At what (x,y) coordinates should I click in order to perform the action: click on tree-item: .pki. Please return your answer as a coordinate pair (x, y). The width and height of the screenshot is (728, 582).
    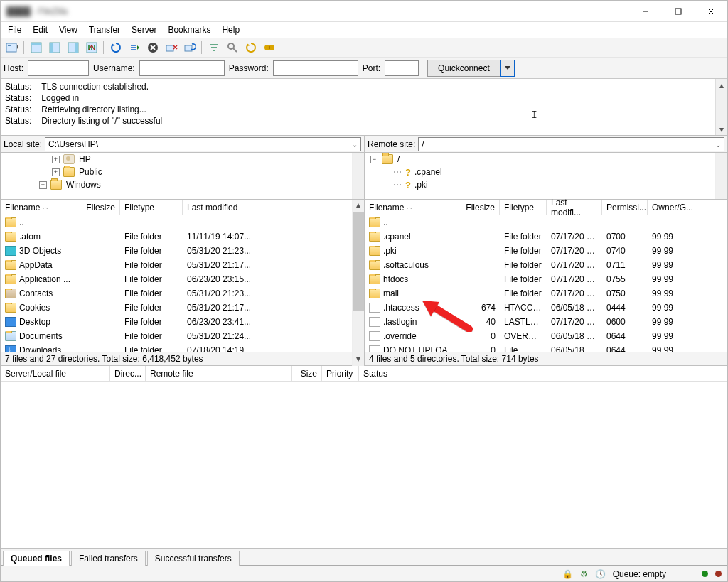
    Looking at the image, I should click on (421, 185).